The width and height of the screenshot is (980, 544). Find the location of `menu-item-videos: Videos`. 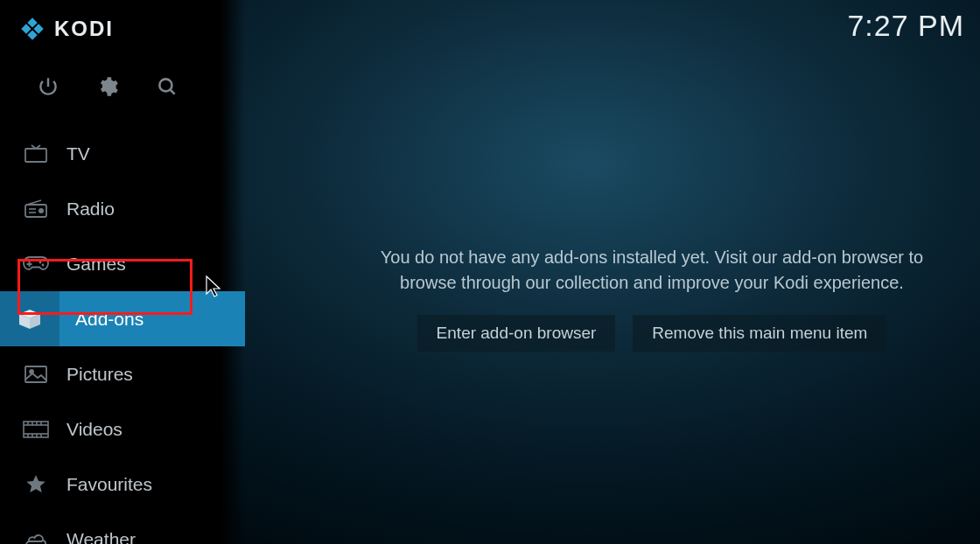

menu-item-videos: Videos is located at coordinates (122, 429).